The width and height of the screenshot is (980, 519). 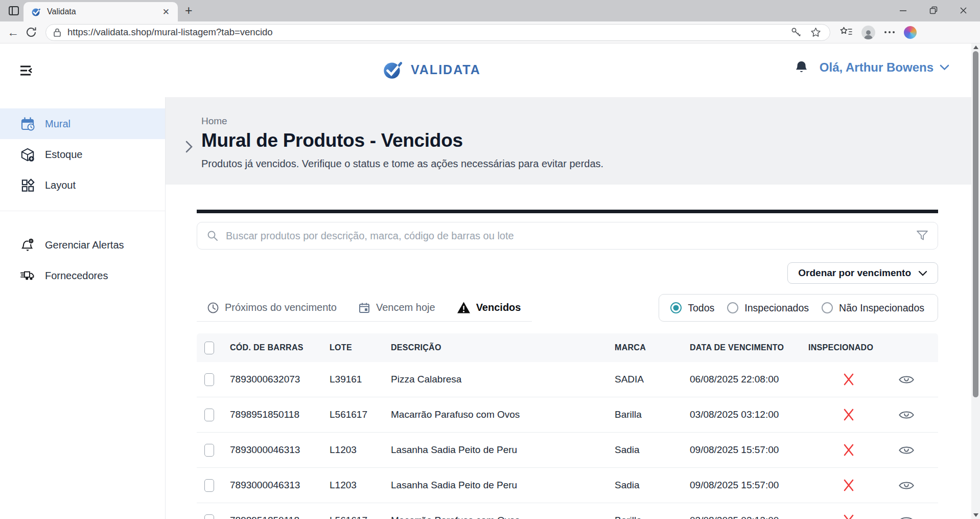 What do you see at coordinates (692, 308) in the screenshot?
I see `filter-todos: Todos` at bounding box center [692, 308].